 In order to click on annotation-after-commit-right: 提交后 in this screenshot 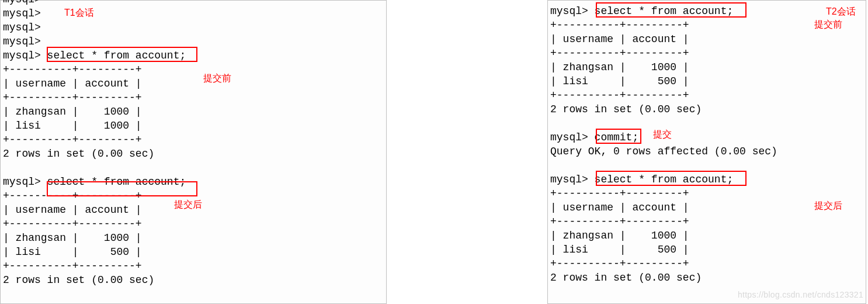, I will do `click(828, 206)`.